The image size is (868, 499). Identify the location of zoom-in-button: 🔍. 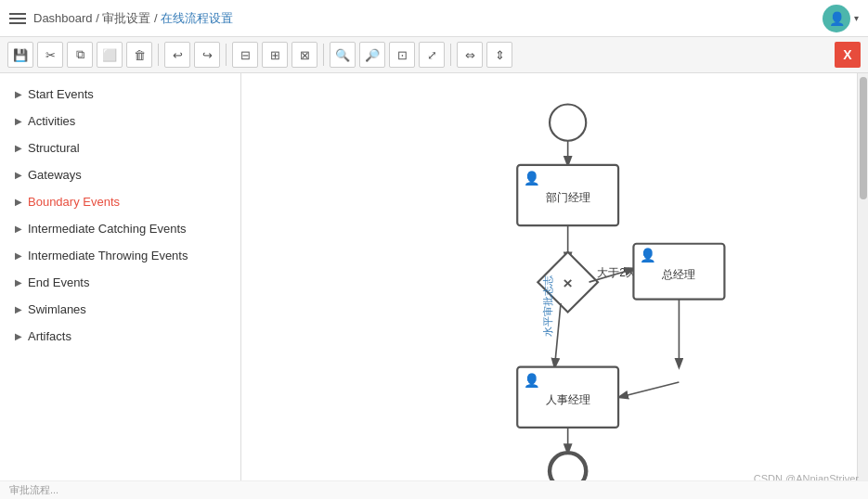
(343, 55).